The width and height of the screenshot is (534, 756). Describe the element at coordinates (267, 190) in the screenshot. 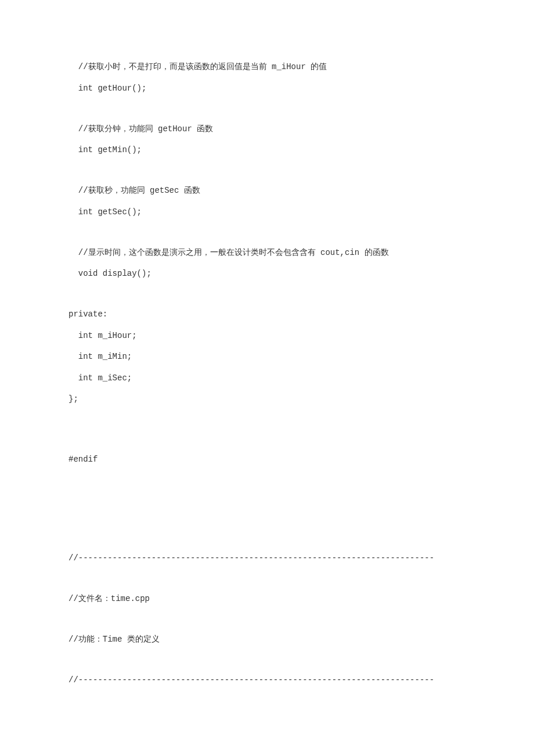

I see `code-line: //获取秒，功能同 getSec 函数` at that location.